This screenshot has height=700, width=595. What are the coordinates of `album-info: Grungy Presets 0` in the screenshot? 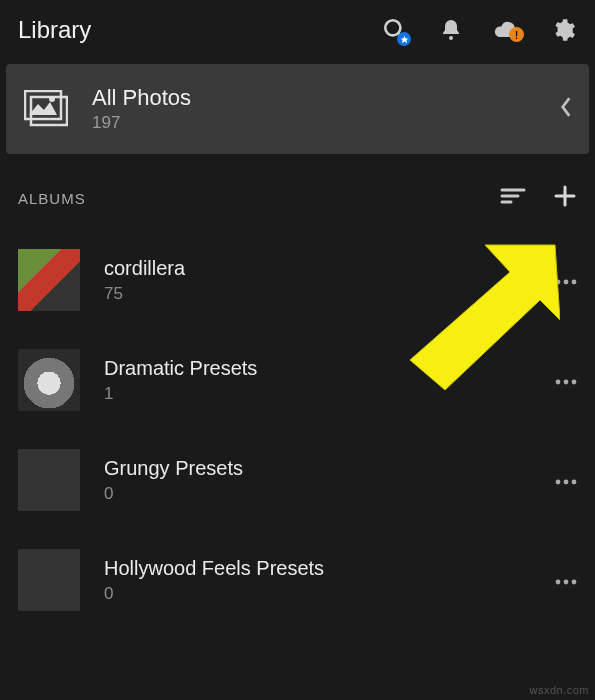 It's located at (174, 480).